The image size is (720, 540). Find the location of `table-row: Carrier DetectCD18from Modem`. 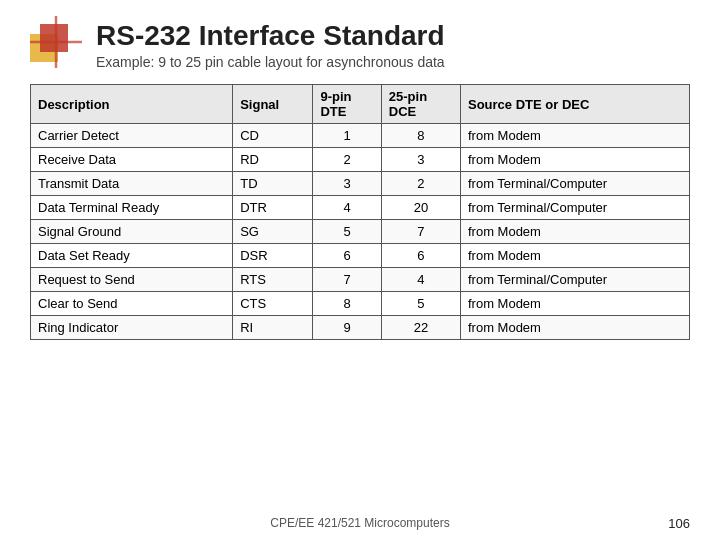

table-row: Carrier DetectCD18from Modem is located at coordinates (360, 136).